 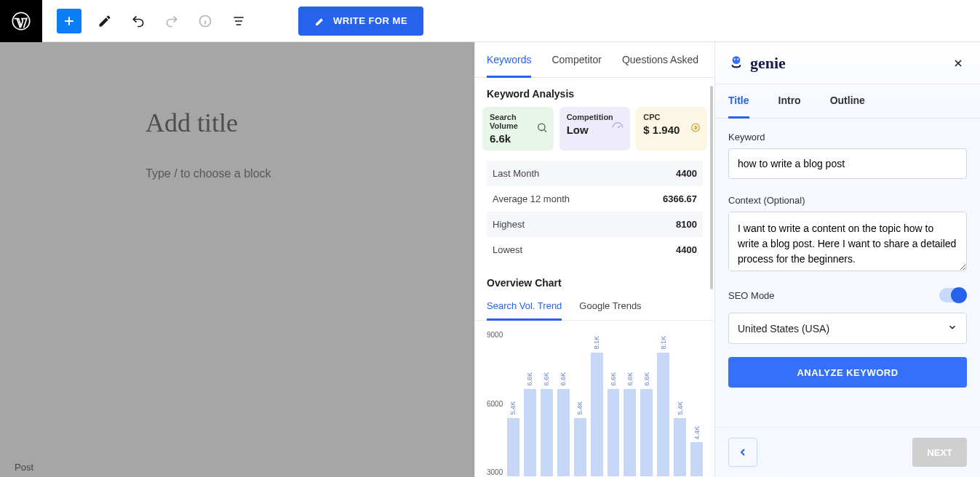 I want to click on redo-icon, so click(x=172, y=21).